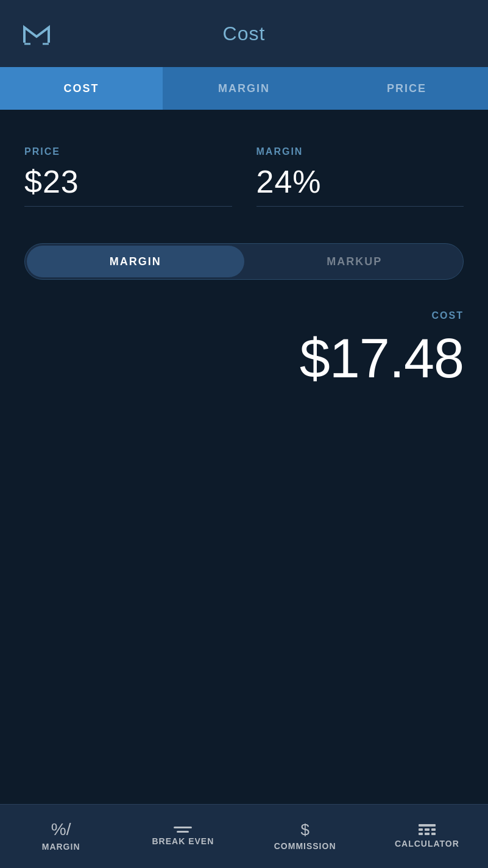 The image size is (488, 868). What do you see at coordinates (305, 846) in the screenshot?
I see `nav-commission-label: COMMISSION` at bounding box center [305, 846].